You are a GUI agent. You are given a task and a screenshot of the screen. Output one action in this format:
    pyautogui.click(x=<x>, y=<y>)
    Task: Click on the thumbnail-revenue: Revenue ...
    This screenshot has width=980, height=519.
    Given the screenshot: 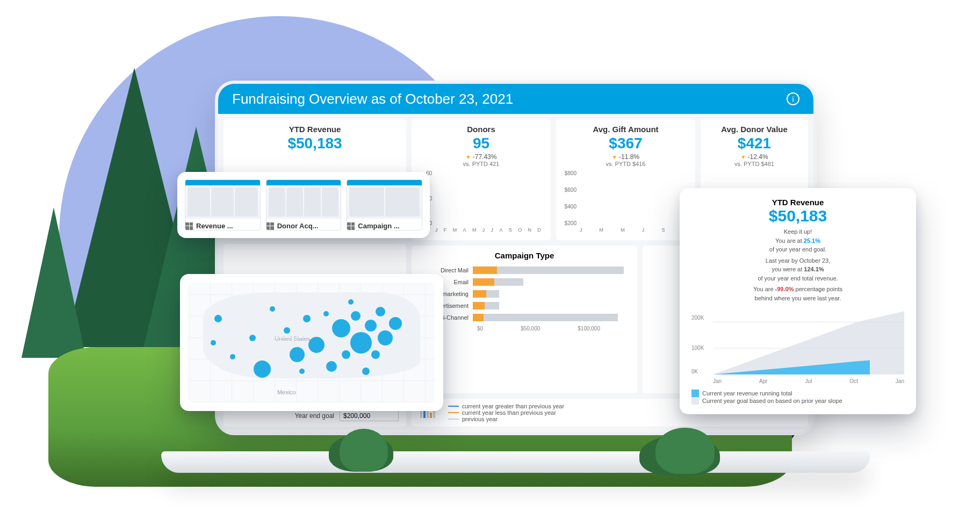 What is the action you would take?
    pyautogui.click(x=222, y=205)
    